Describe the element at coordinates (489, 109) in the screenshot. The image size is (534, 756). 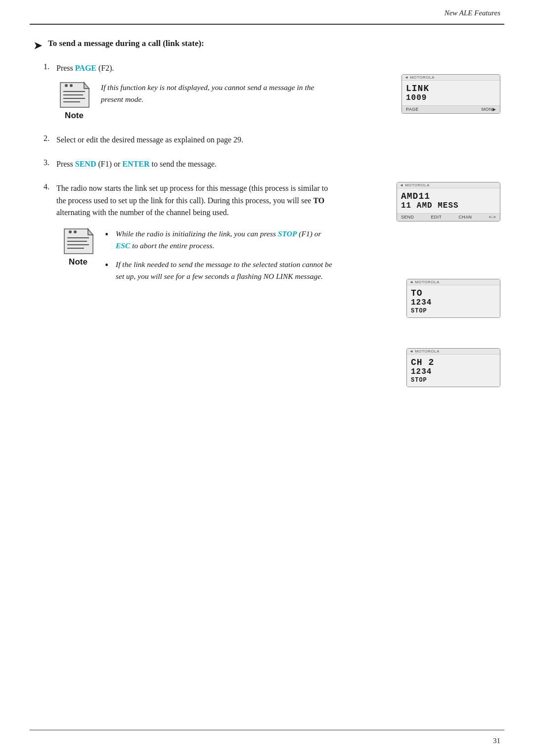
I see `softkey-mon: MON▶` at that location.